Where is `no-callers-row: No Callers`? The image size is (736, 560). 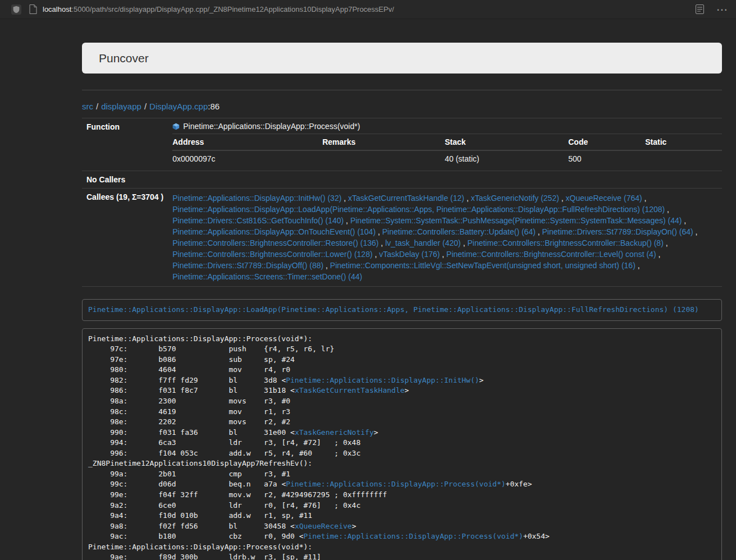
no-callers-row: No Callers is located at coordinates (402, 180).